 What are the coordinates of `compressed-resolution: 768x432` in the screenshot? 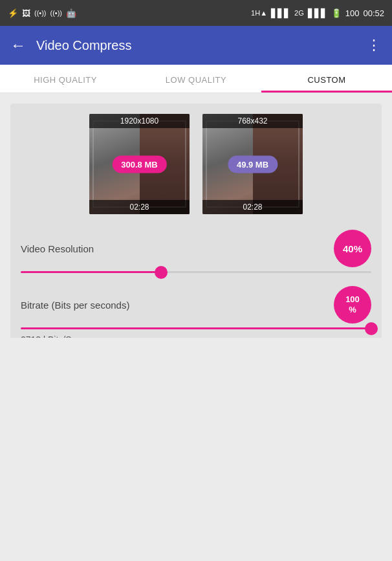 It's located at (252, 121).